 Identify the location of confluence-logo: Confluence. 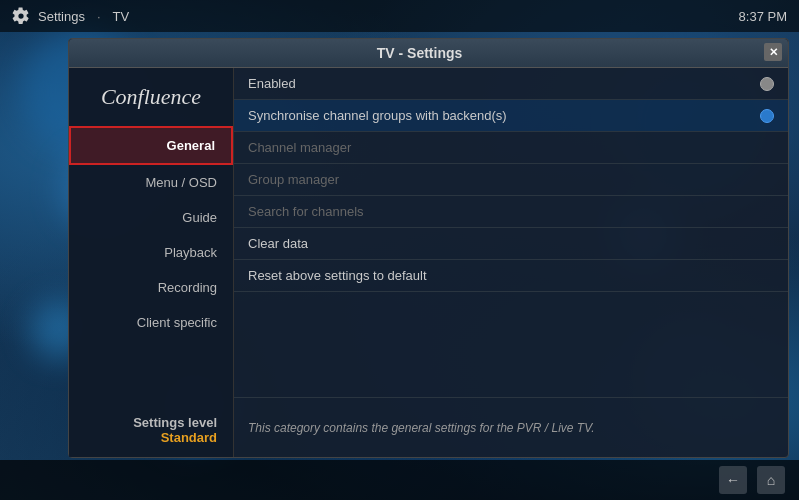
(151, 97).